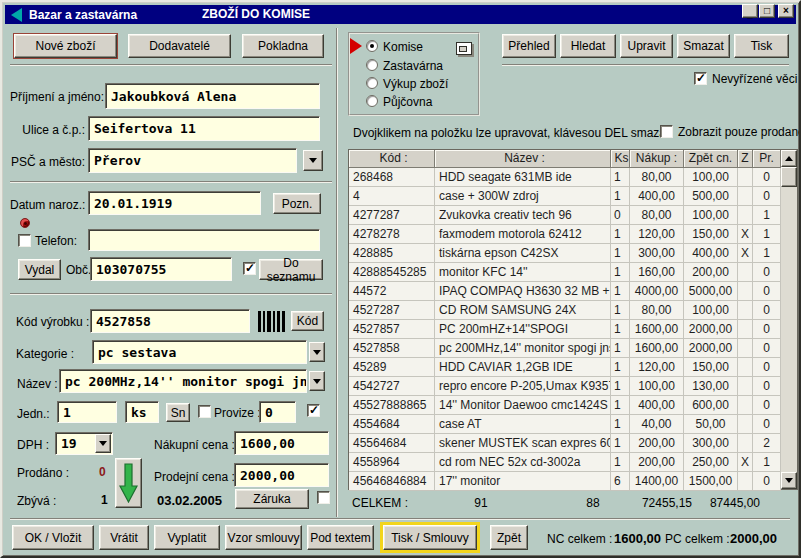  Describe the element at coordinates (183, 381) in the screenshot. I see `item-name-field: pc 200MHz,14'' monitor spogi jn` at that location.